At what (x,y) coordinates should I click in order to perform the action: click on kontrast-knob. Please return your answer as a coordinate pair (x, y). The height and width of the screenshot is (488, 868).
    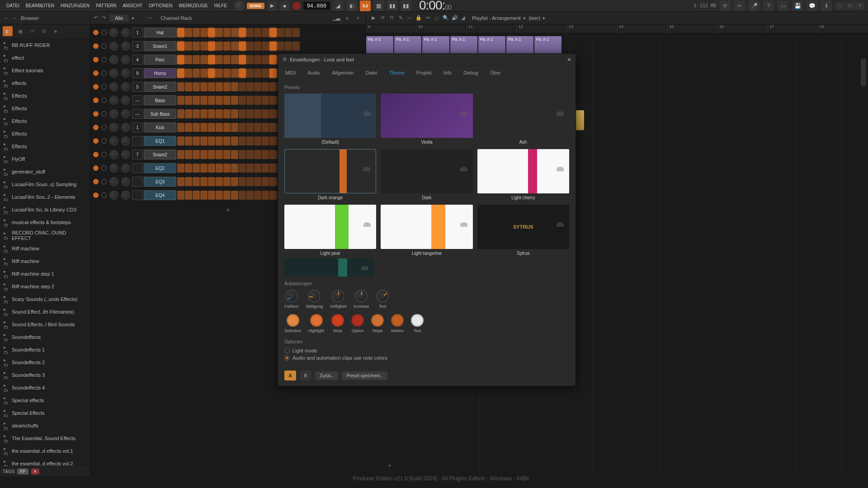
    Looking at the image, I should click on (361, 296).